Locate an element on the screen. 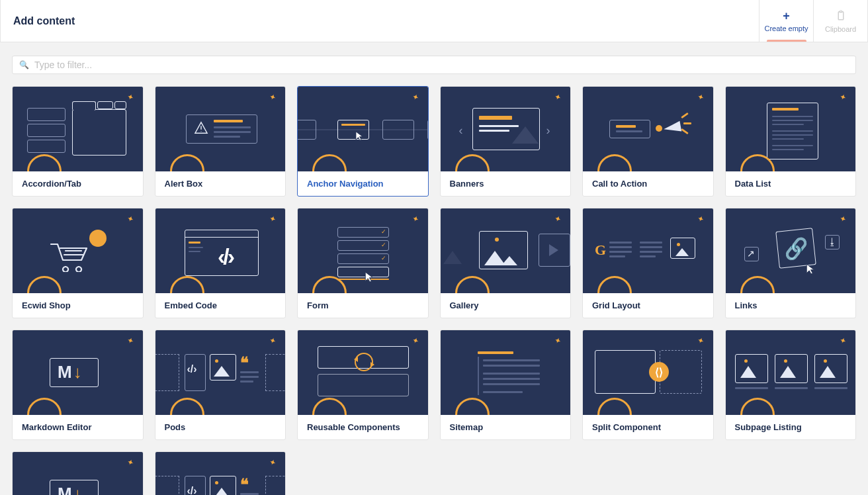  component-card-embed-code: ‹/› ✦Embed Code is located at coordinates (221, 263).